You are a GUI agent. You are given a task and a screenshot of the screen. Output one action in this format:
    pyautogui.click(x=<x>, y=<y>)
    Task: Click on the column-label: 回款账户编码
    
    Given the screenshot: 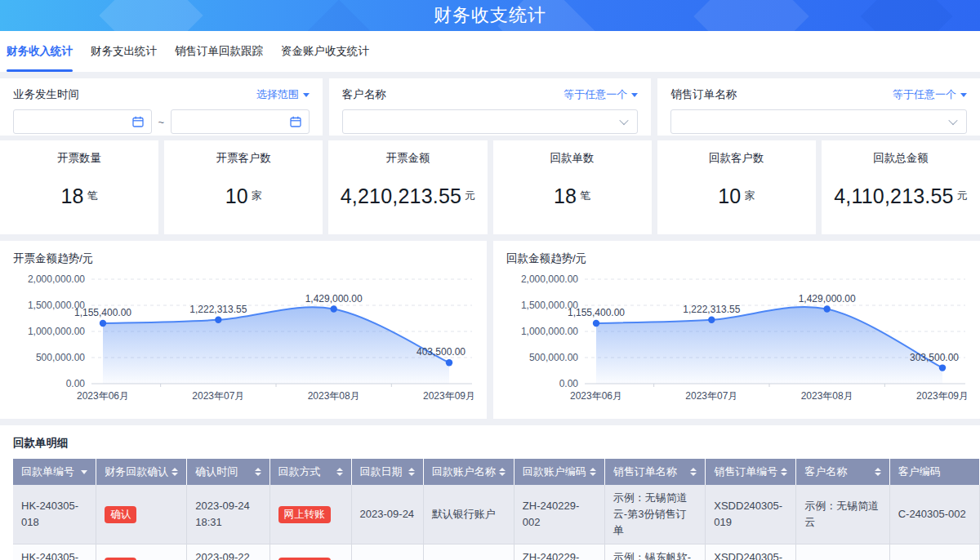 What is the action you would take?
    pyautogui.click(x=555, y=472)
    